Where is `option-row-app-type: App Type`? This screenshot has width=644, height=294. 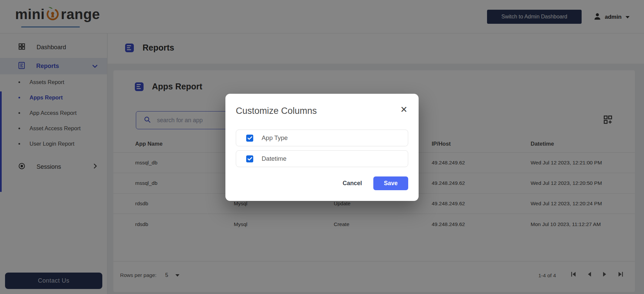
option-row-app-type: App Type is located at coordinates (322, 138).